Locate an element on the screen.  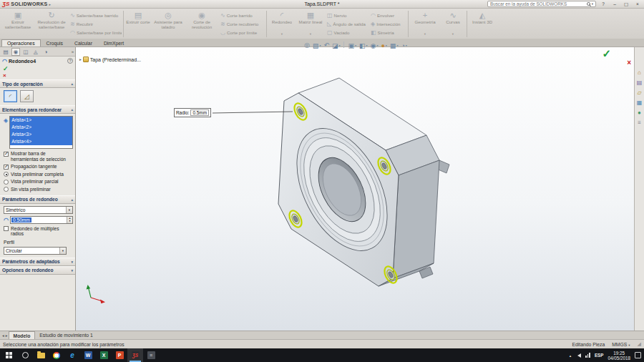
dimxpertmanager-tab: ◬ is located at coordinates (36, 52).